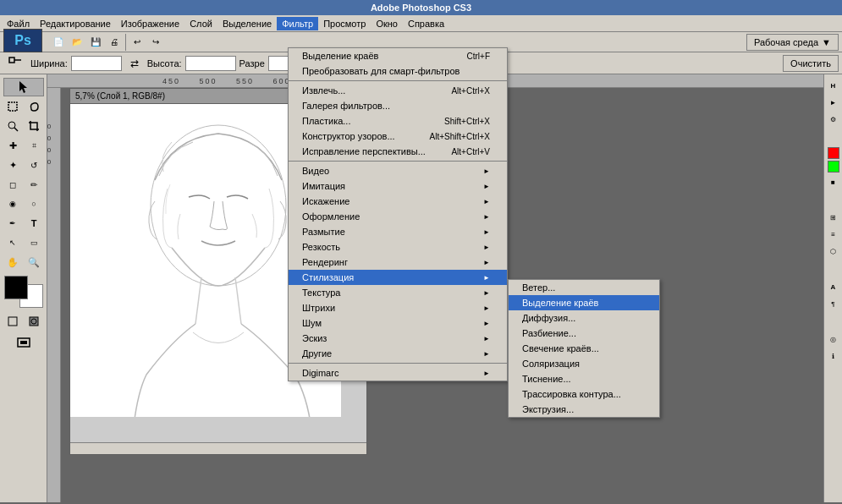 This screenshot has height=504, width=842. I want to click on filter-item-gallery: Галерея фильтров..., so click(398, 106).